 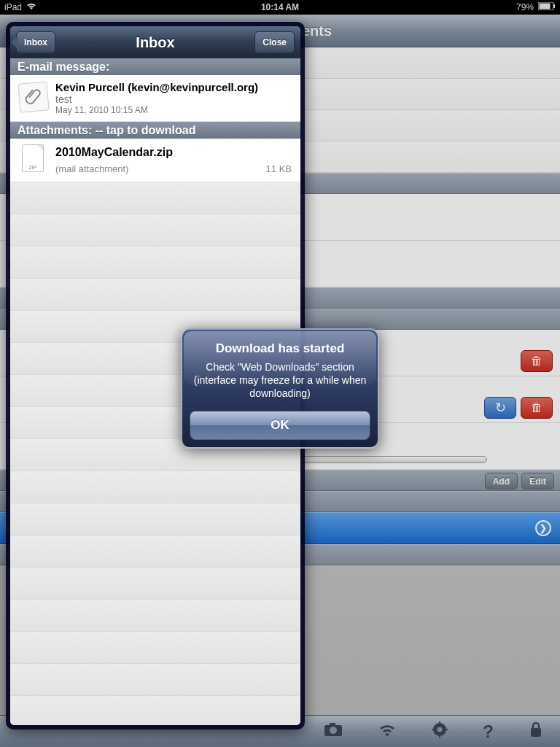 I want to click on paperclip-icon, so click(x=34, y=96).